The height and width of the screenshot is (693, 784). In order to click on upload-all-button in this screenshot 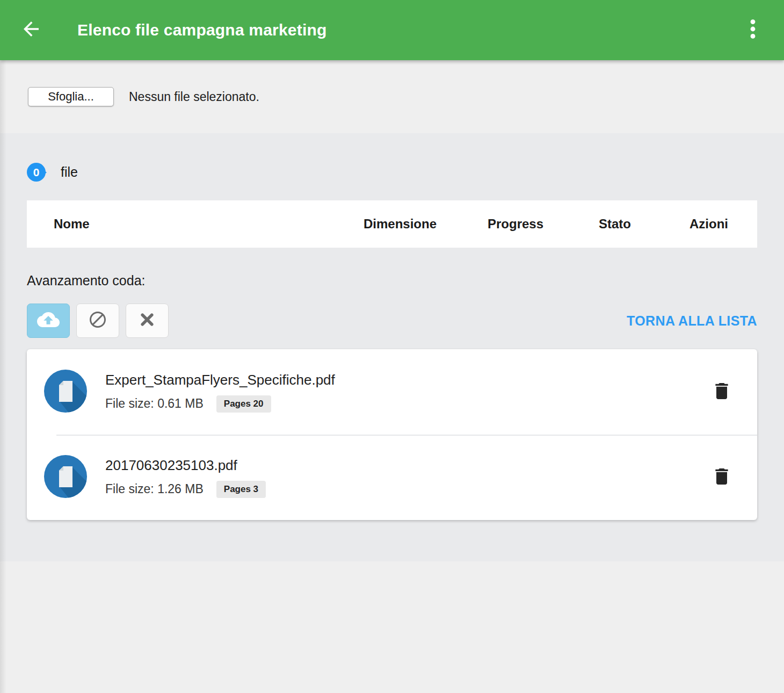, I will do `click(48, 321)`.